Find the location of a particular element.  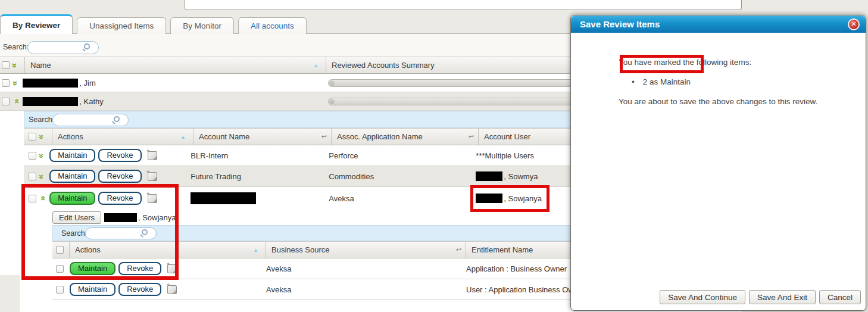

reviewer-name: , Jim is located at coordinates (59, 83).